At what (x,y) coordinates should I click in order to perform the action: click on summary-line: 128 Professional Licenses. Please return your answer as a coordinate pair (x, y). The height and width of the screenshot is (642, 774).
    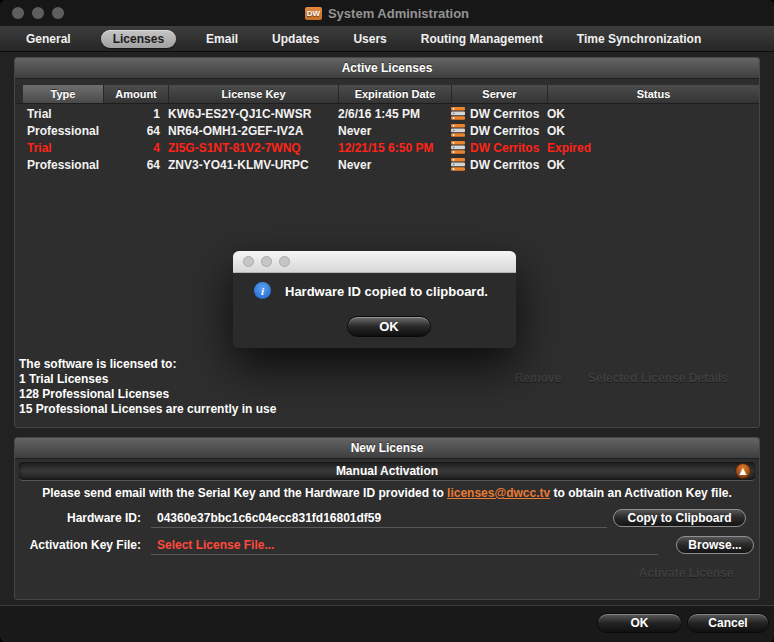
    Looking at the image, I should click on (148, 394).